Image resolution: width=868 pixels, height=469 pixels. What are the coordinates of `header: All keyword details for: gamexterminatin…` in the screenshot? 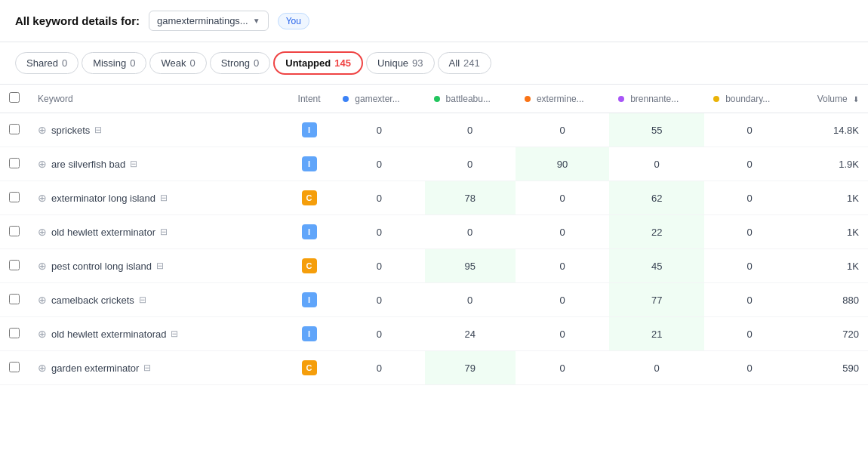 It's located at (434, 21).